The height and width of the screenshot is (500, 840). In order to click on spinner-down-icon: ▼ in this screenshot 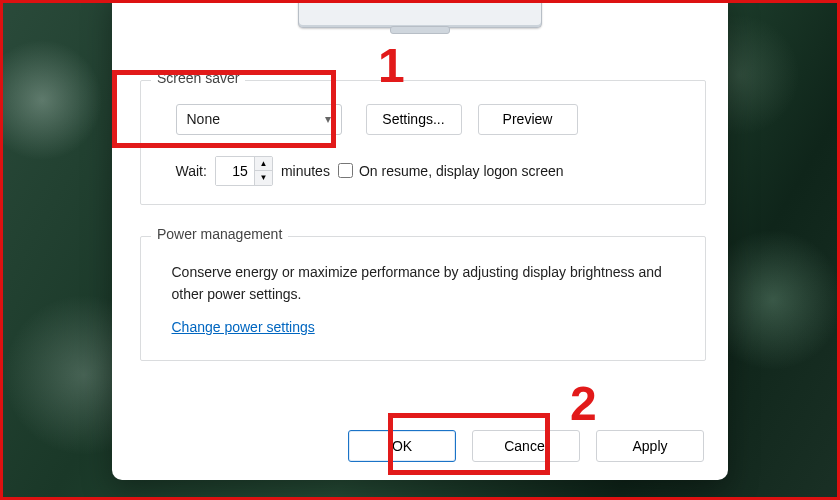, I will do `click(264, 178)`.